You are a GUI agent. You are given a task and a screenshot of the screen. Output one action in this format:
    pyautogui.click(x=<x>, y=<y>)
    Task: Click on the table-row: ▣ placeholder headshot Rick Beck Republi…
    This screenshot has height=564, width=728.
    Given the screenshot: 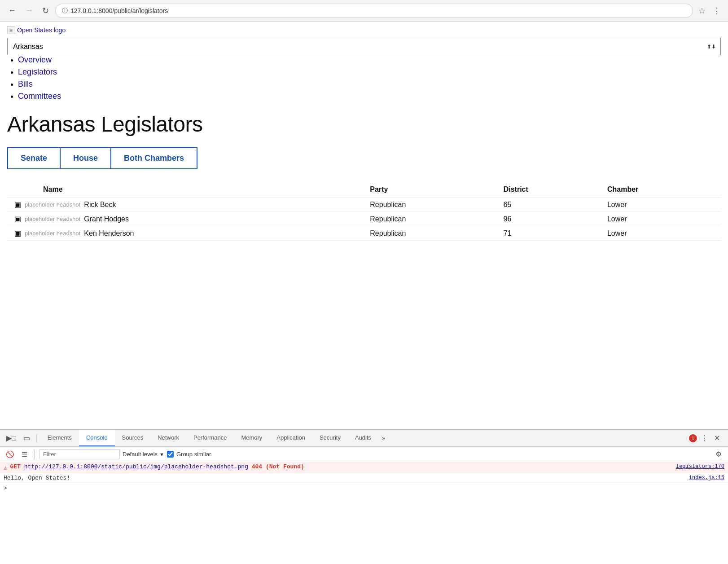 What is the action you would take?
    pyautogui.click(x=364, y=205)
    